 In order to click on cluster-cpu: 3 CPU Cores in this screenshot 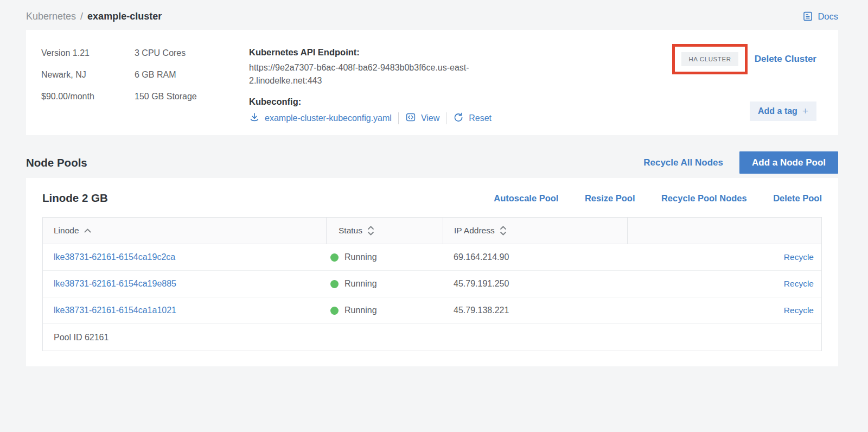, I will do `click(192, 53)`.